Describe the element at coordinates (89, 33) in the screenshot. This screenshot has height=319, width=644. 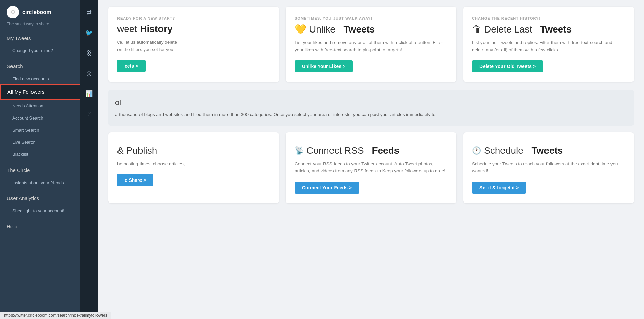
I see `twitter-icon: 🐦` at that location.